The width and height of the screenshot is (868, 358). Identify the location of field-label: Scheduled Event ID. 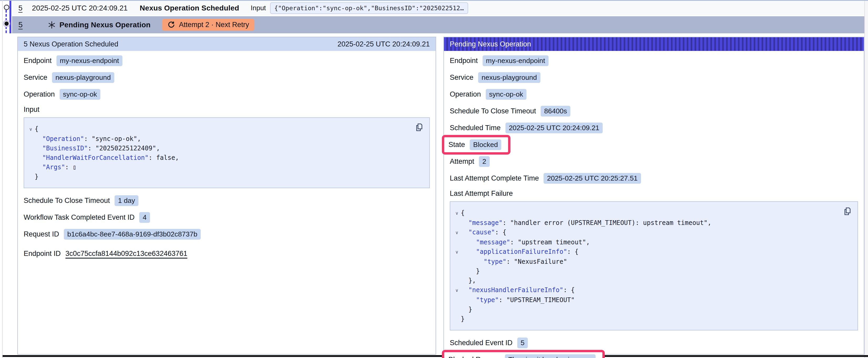
(481, 343).